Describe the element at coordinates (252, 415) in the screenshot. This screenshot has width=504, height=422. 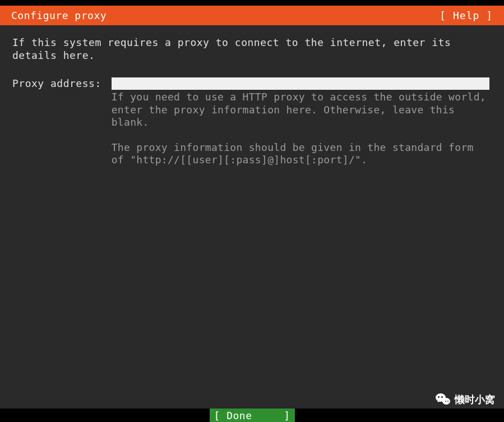
I see `done-button: [ Done ]` at that location.